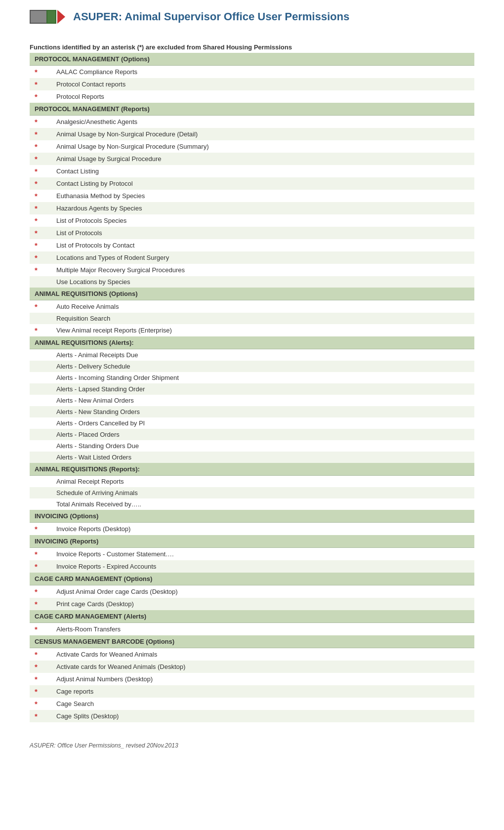 The height and width of the screenshot is (830, 504). What do you see at coordinates (264, 482) in the screenshot?
I see `item-label: Animal Receipt Reports` at bounding box center [264, 482].